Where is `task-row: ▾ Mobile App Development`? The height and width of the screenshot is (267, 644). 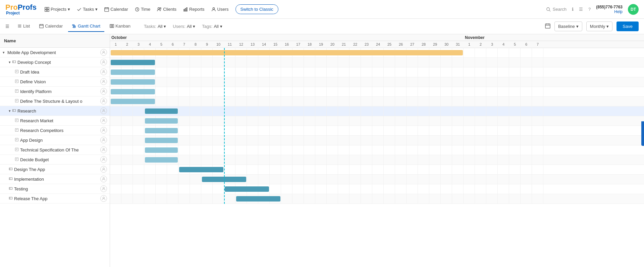
task-row: ▾ Mobile App Development is located at coordinates (55, 52).